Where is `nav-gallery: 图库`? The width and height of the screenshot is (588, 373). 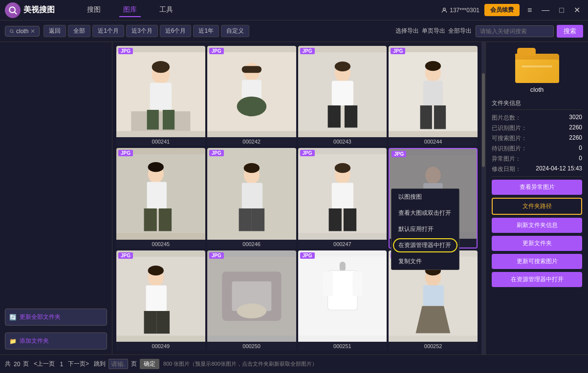
nav-gallery: 图库 is located at coordinates (130, 10).